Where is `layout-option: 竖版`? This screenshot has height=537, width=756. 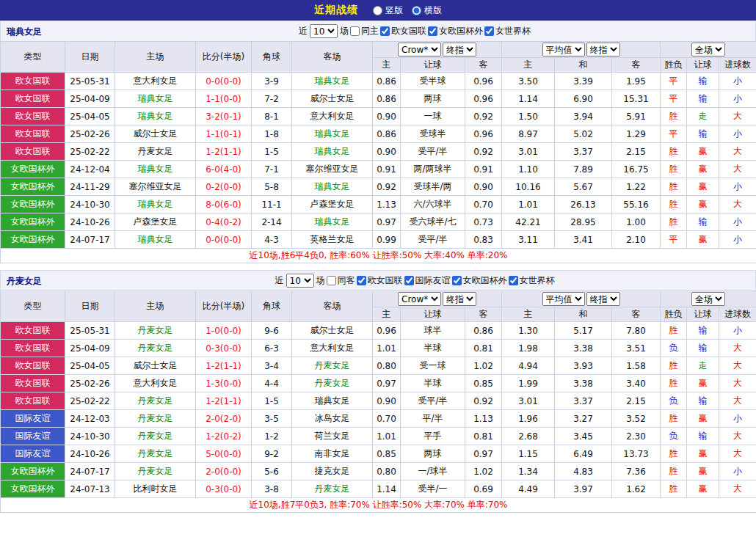
layout-option: 竖版 is located at coordinates (388, 10).